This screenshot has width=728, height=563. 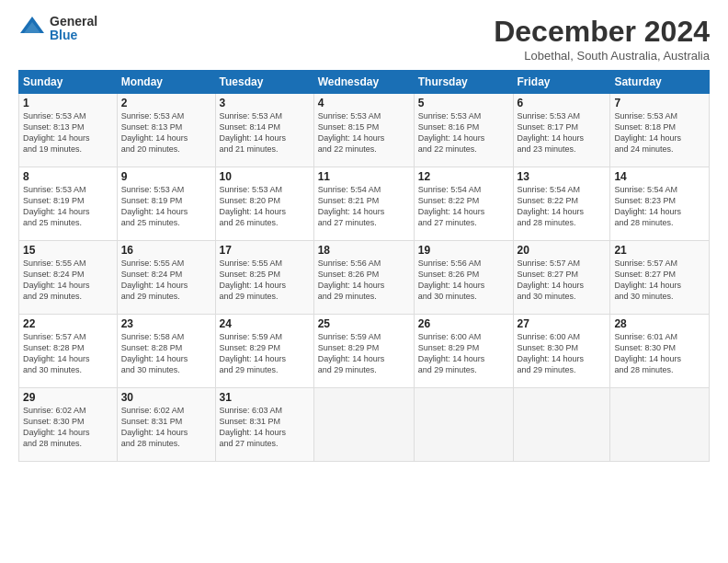 I want to click on day-number: 20, so click(x=563, y=250).